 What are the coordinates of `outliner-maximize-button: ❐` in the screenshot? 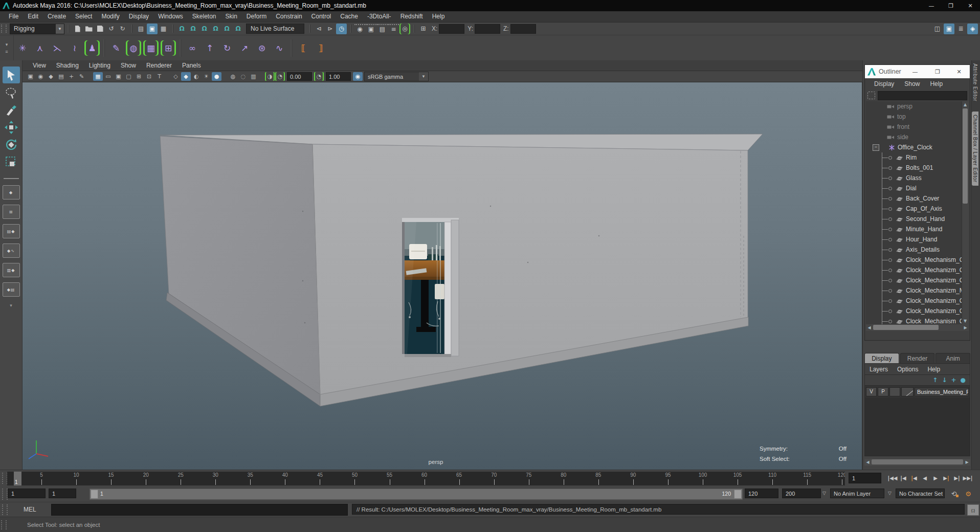 It's located at (938, 72).